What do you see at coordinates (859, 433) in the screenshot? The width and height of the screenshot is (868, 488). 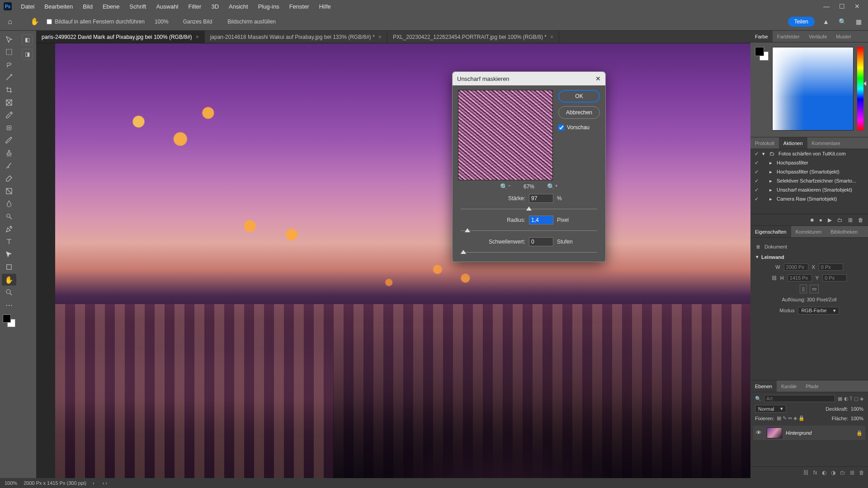 I see `lock-icon: 🔒` at bounding box center [859, 433].